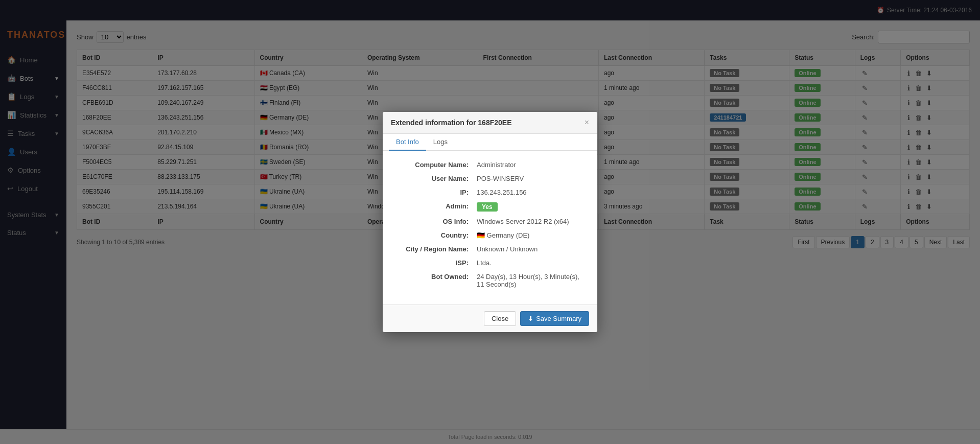  What do you see at coordinates (490, 192) in the screenshot?
I see `info-row: IP: 136.243.251.156` at bounding box center [490, 192].